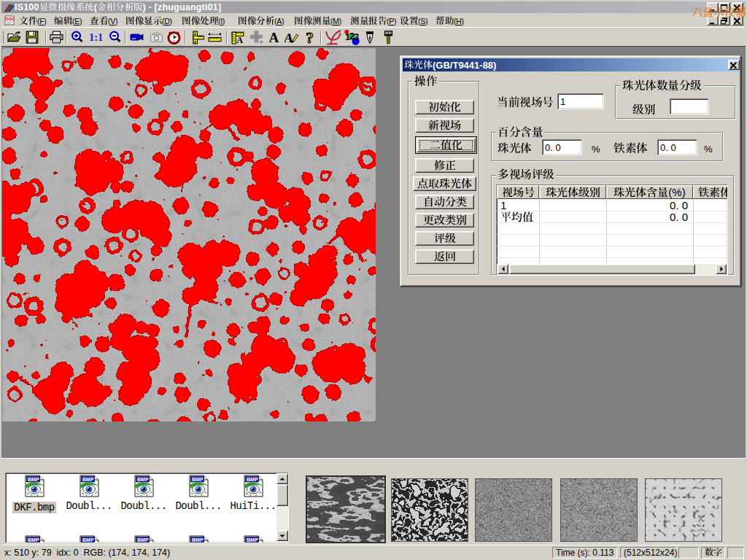 This screenshot has width=747, height=560. I want to click on table-hscrollbar, so click(612, 270).